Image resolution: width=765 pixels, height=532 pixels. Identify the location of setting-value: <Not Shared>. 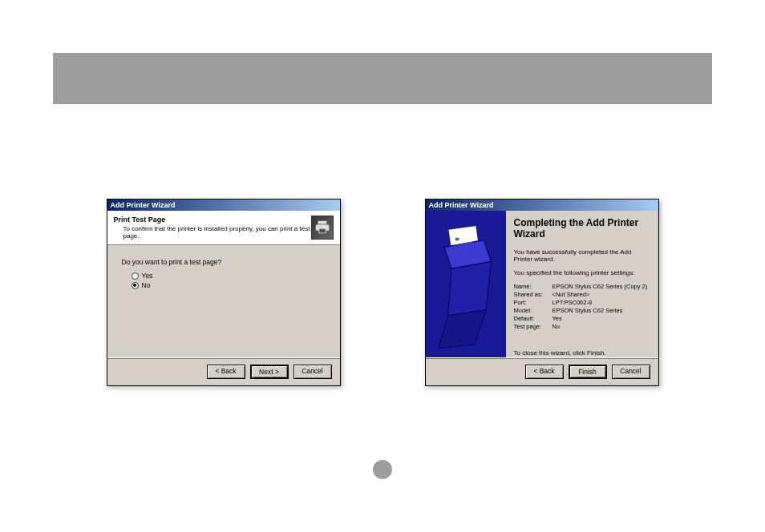
(571, 295).